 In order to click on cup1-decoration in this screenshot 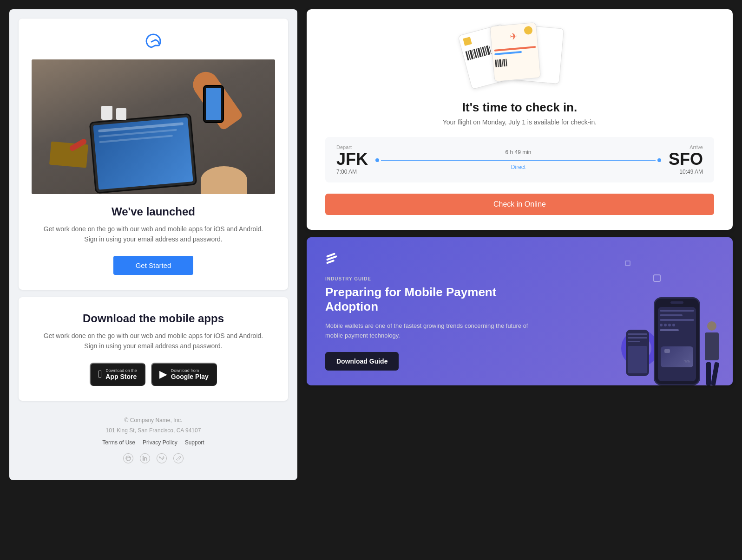, I will do `click(107, 113)`.